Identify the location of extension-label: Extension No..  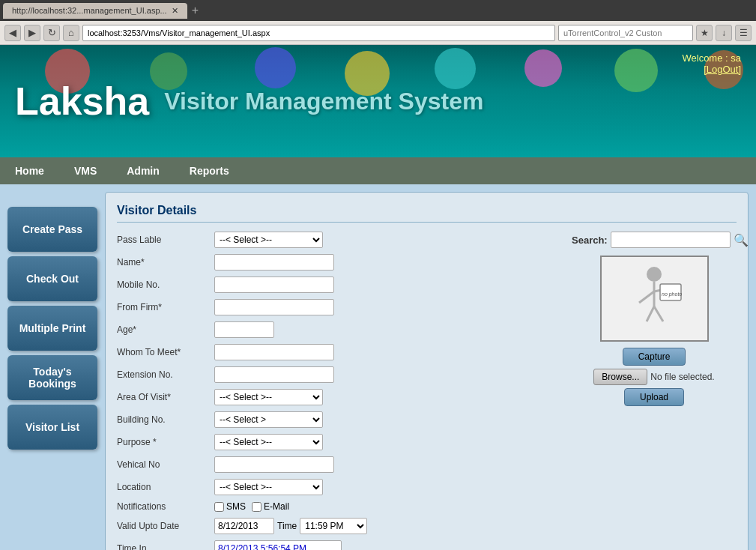
(166, 375).